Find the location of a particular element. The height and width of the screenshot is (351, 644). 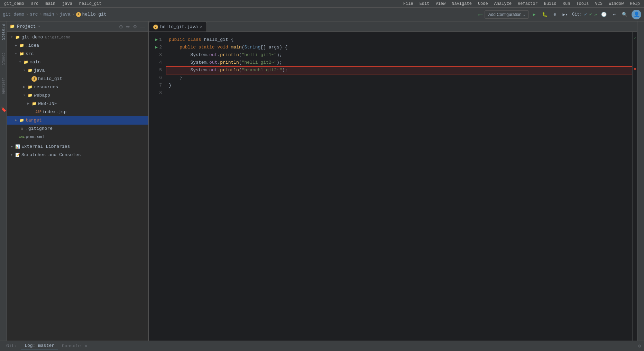

tree-item-webapp: ▾ 📁 webapp is located at coordinates (77, 96).